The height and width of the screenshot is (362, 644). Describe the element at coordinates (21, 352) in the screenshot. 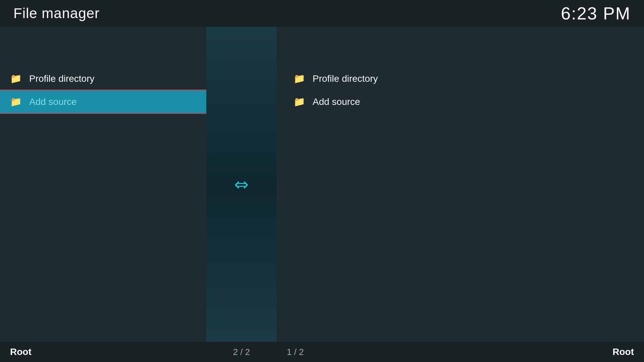

I see `footer-left-root-label: Root` at that location.